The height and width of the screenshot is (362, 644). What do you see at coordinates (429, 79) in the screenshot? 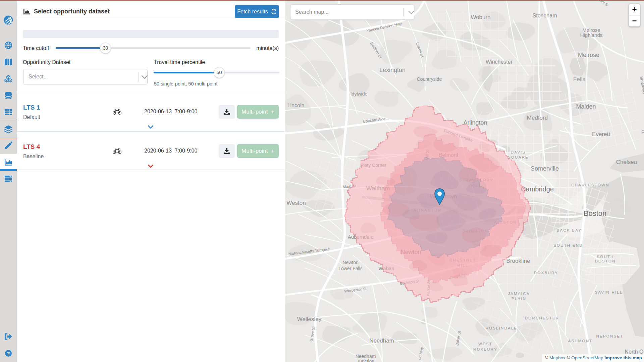
I see `svg-text: Countryside` at bounding box center [429, 79].